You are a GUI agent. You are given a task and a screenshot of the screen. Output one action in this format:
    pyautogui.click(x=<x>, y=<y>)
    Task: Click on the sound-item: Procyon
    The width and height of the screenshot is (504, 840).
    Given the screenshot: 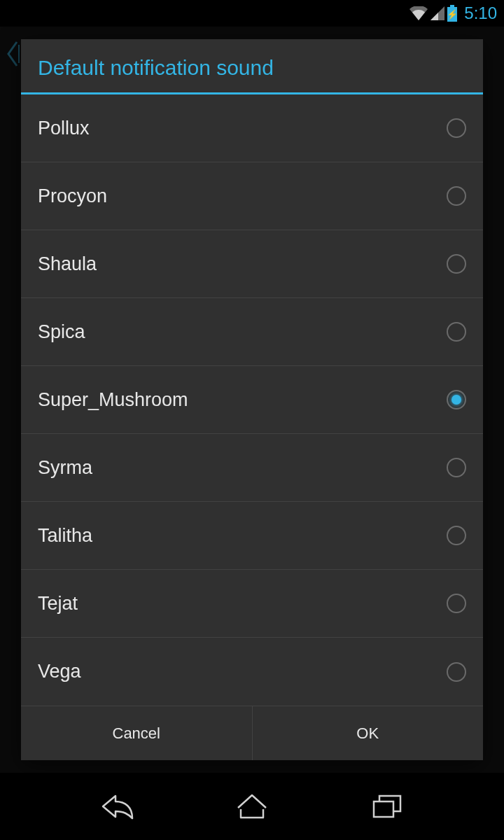 What is the action you would take?
    pyautogui.click(x=252, y=196)
    